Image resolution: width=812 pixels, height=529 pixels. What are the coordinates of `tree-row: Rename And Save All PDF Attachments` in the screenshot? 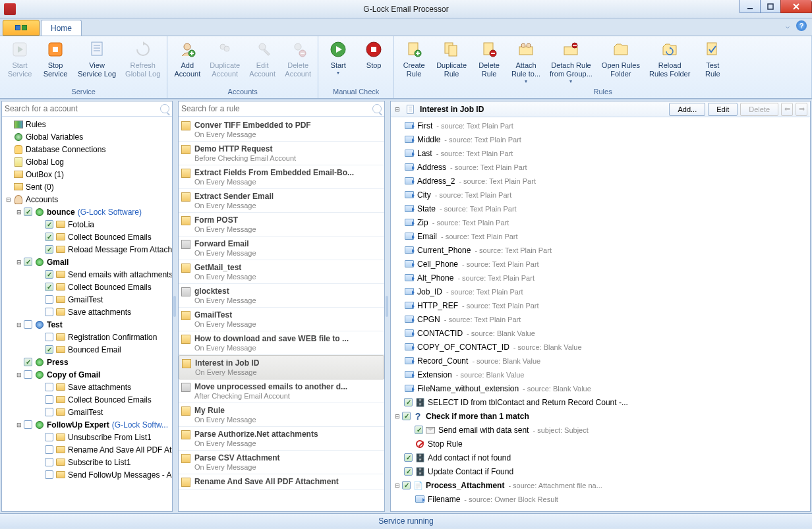 It's located at (87, 449).